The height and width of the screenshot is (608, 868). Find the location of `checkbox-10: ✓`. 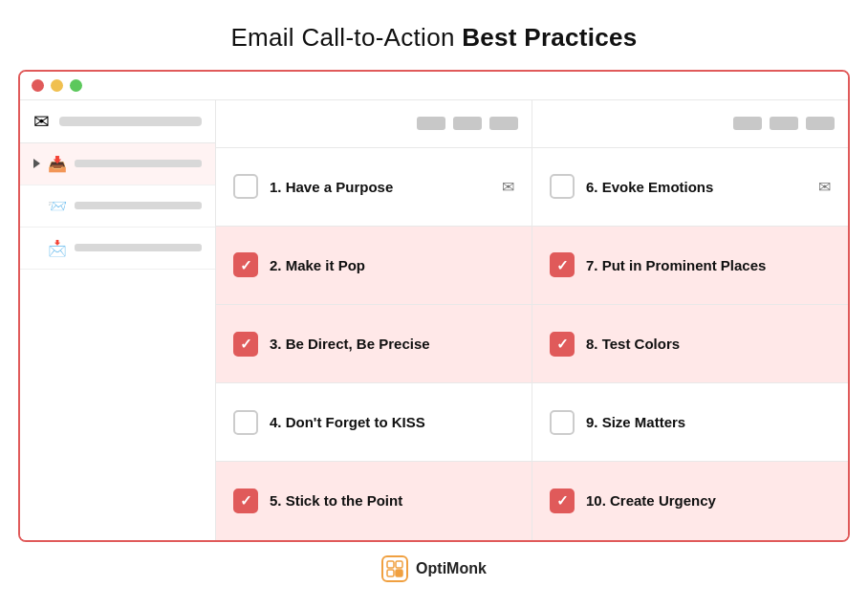

checkbox-10: ✓ is located at coordinates (562, 501).